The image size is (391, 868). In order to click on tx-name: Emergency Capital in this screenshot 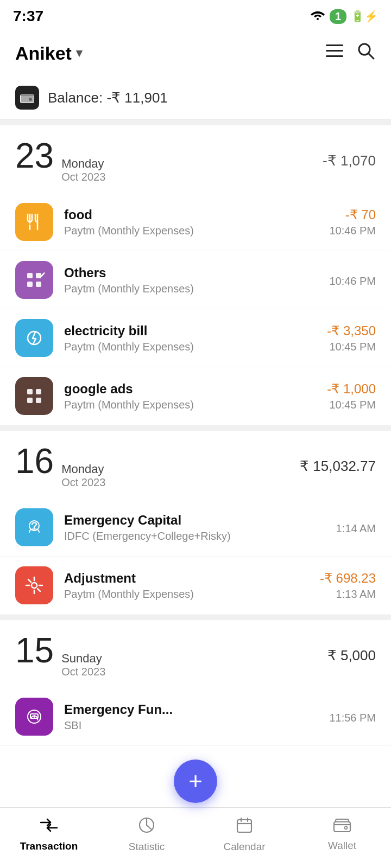, I will do `click(194, 520)`.